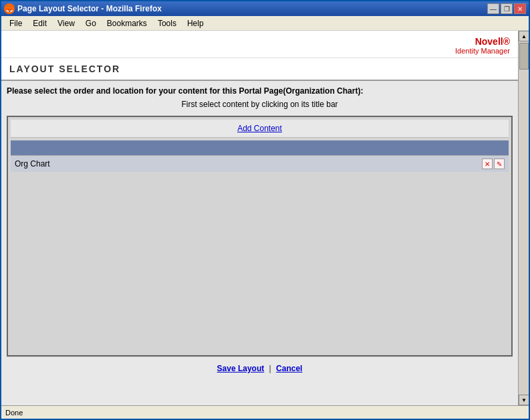 The width and height of the screenshot is (530, 420). I want to click on status-text: Done, so click(14, 413).